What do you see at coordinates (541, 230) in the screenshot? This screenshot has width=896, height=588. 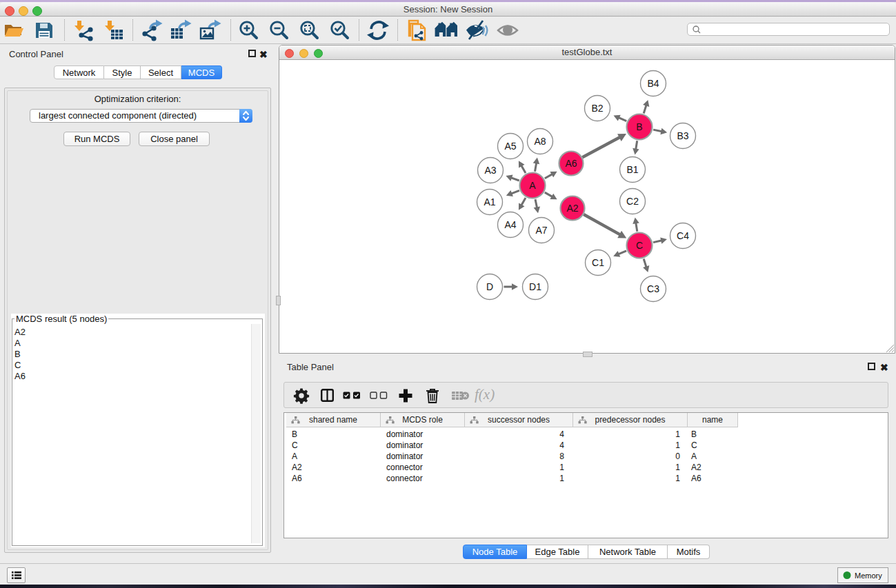 I see `svg-text: A7` at bounding box center [541, 230].